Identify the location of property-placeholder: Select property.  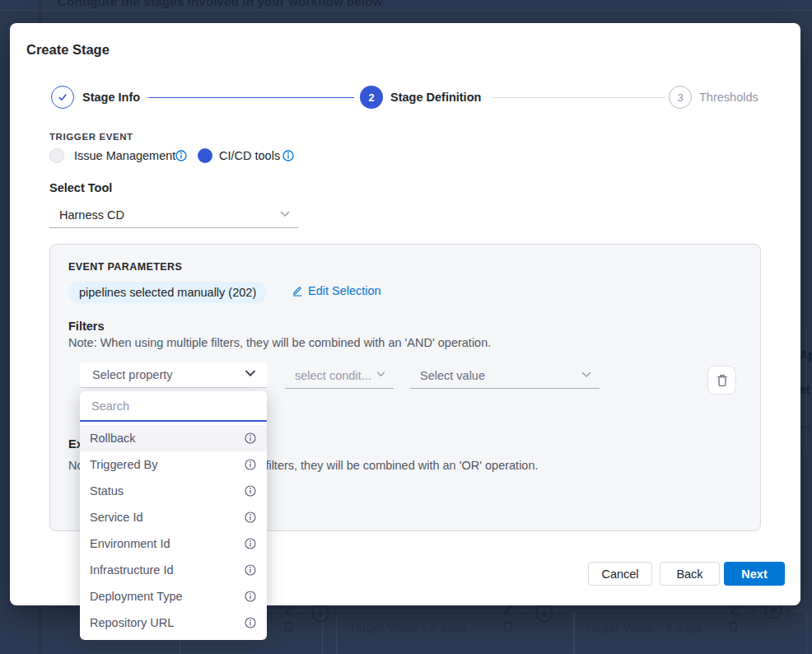
(133, 375).